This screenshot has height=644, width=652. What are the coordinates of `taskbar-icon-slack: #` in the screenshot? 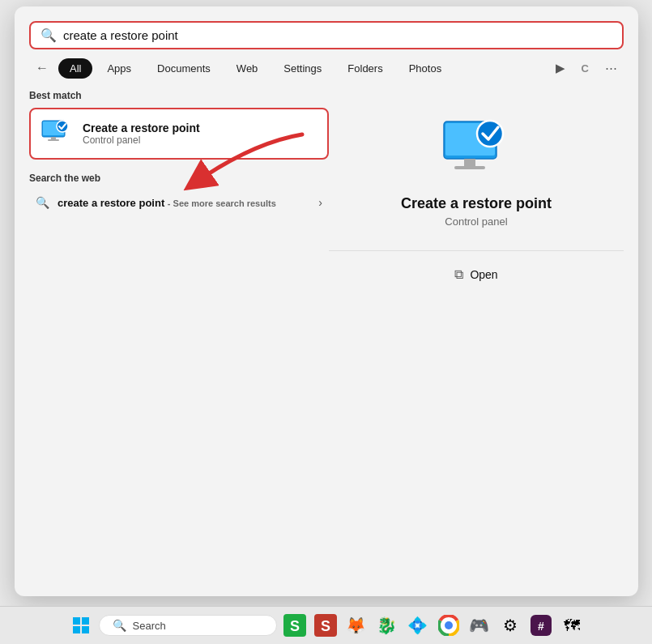 It's located at (541, 625).